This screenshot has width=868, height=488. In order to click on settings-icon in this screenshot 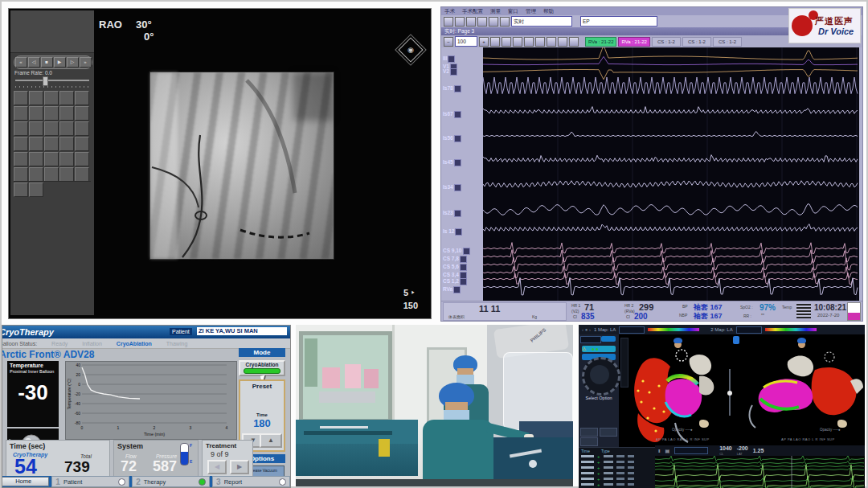, I will do `click(574, 42)`.